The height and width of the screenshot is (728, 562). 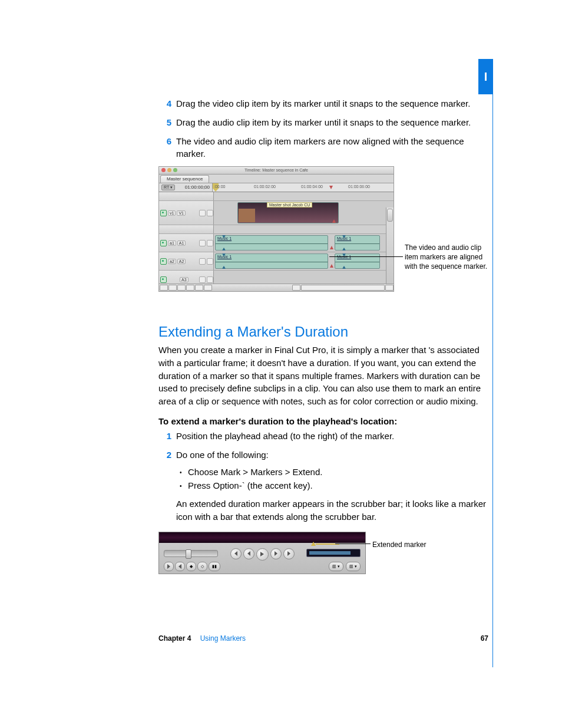 What do you see at coordinates (390, 246) in the screenshot?
I see `vertical-scrollbar` at bounding box center [390, 246].